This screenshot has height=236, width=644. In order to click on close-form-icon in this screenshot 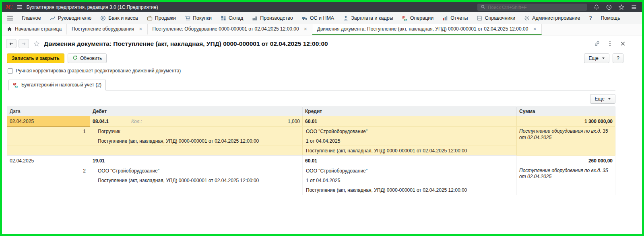, I will do `click(623, 43)`.